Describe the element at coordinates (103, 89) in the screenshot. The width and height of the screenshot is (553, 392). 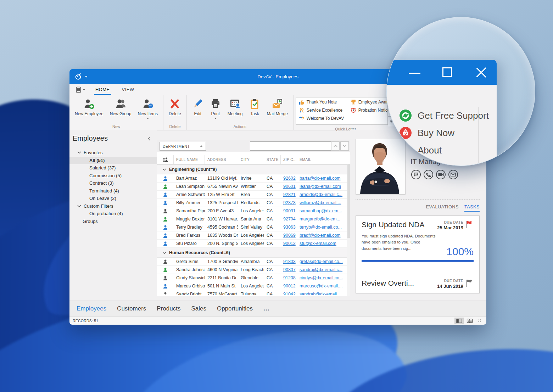
I see `ribbon-tab-home: HOME` at that location.